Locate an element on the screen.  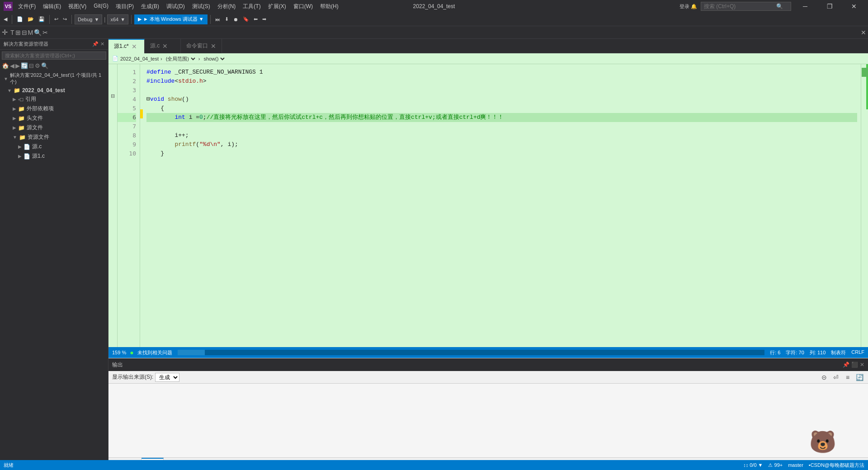
sb-icon-forward: ▶ is located at coordinates (18, 66).